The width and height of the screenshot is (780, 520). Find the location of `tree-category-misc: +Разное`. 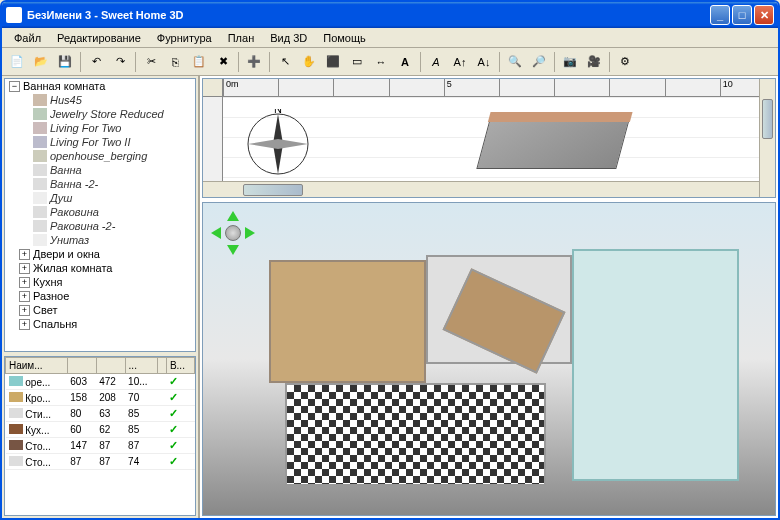

tree-category-misc: +Разное is located at coordinates (100, 296).